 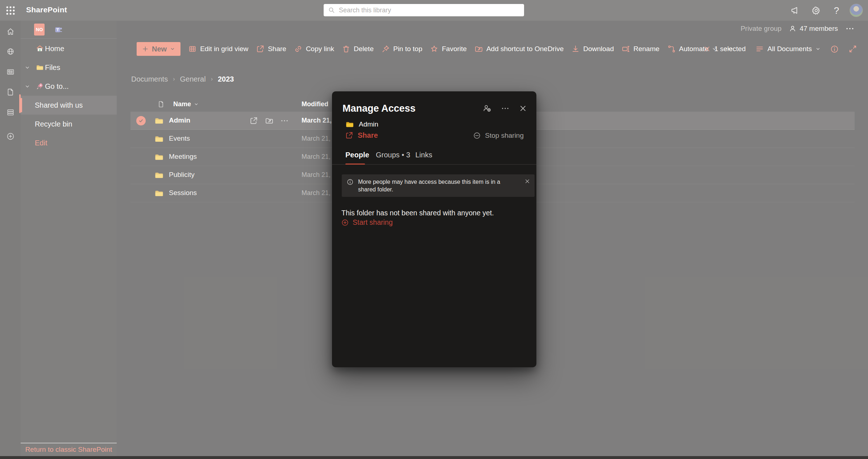 I want to click on dialog-share-button: Share, so click(x=362, y=136).